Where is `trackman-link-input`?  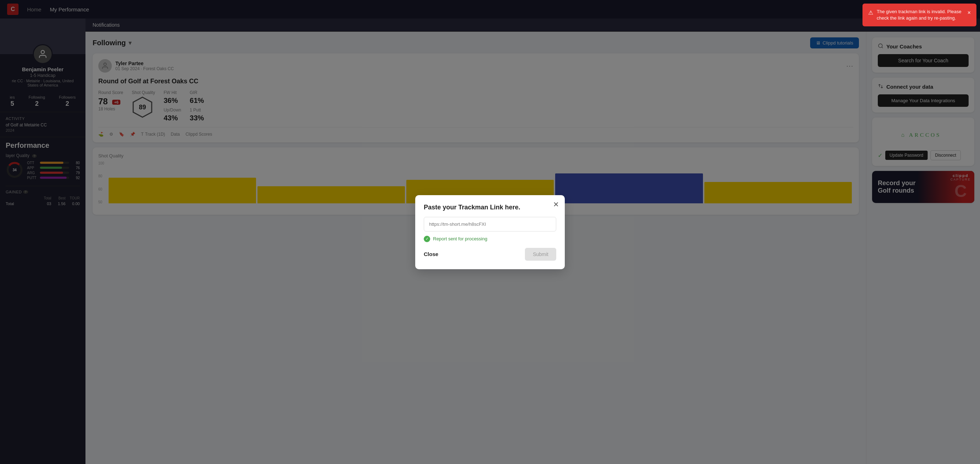
trackman-link-input is located at coordinates (490, 224).